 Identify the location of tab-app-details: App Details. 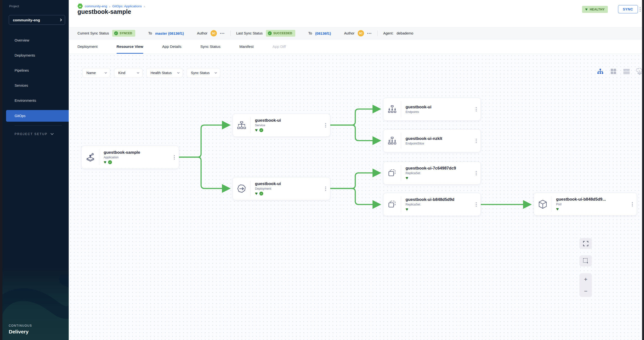
(172, 46).